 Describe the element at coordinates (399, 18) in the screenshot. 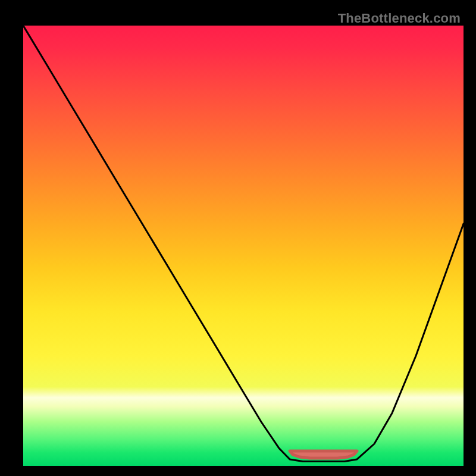

I see `watermark-text: TheBottleneck.com` at that location.